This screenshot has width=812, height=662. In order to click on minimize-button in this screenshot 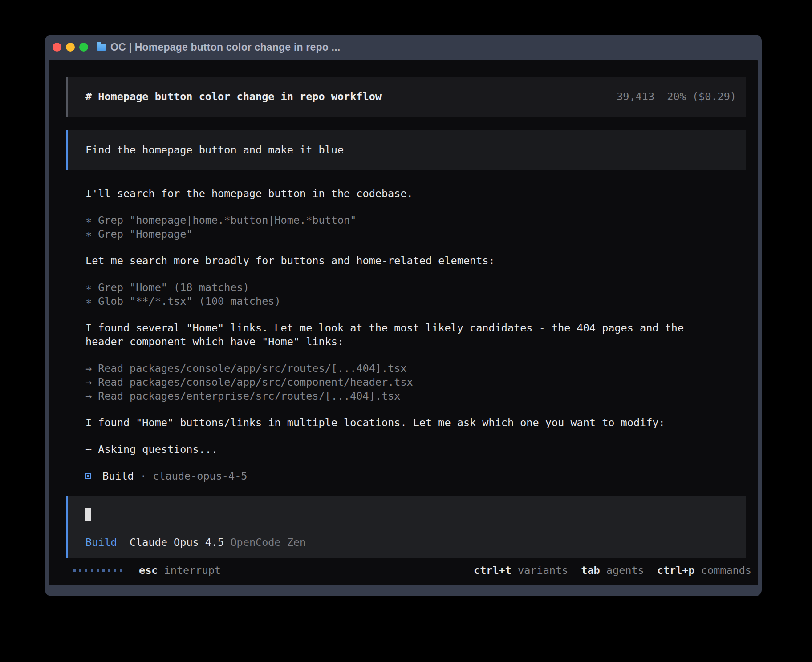, I will do `click(70, 47)`.